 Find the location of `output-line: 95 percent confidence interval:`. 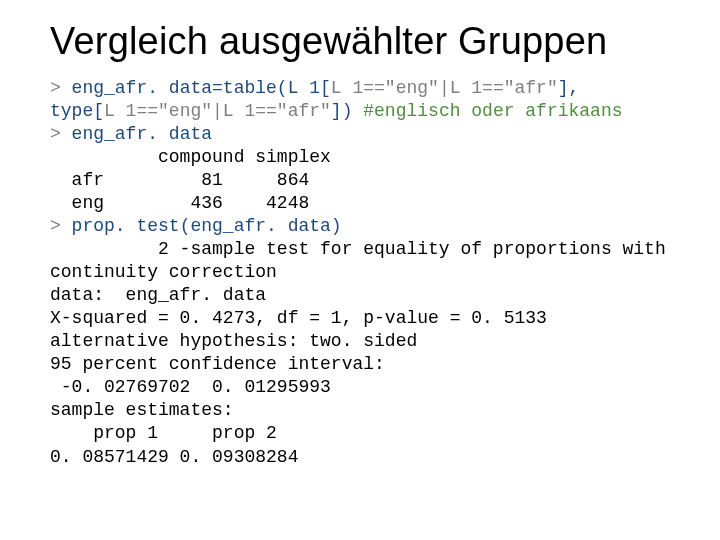

output-line: 95 percent confidence interval: is located at coordinates (218, 364).